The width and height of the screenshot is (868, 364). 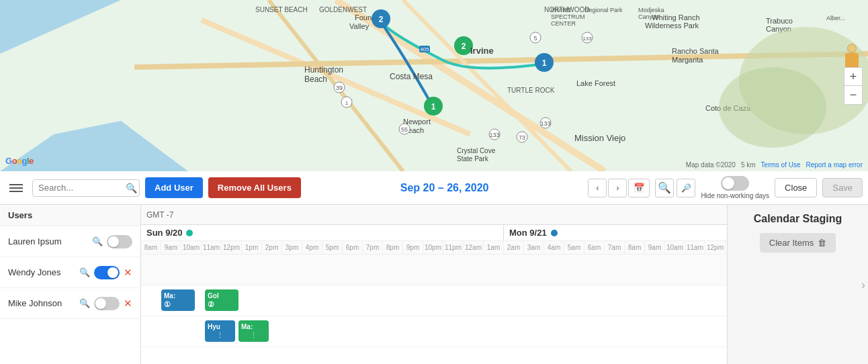 What do you see at coordinates (797, 285) in the screenshot?
I see `right-sidebar: Calendar Staging Clear Items 🗑 ›` at bounding box center [797, 285].